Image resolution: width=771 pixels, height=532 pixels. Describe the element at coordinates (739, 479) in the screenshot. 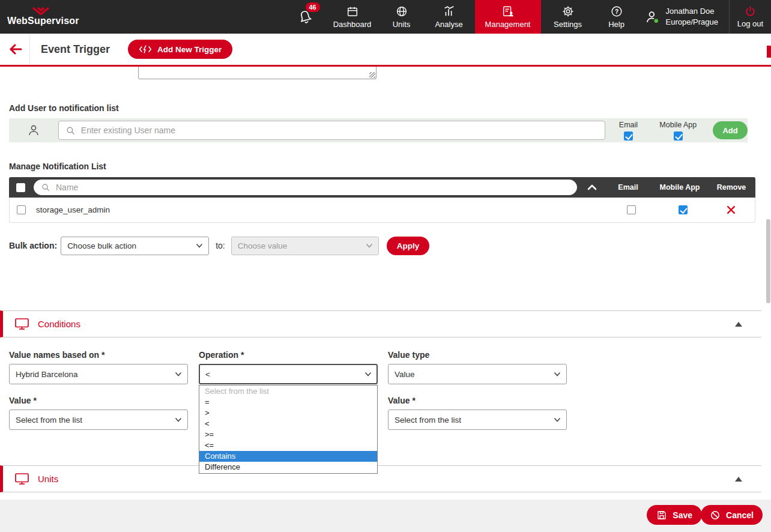

I see `caret-up-icon` at that location.